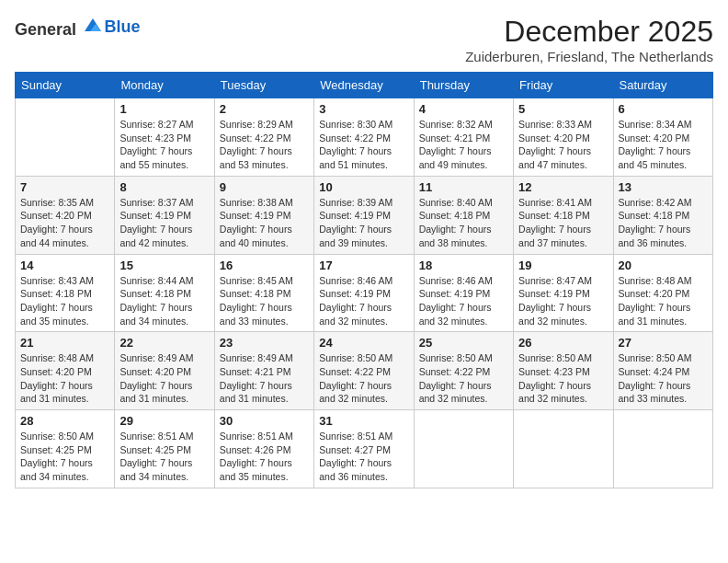  Describe the element at coordinates (463, 342) in the screenshot. I see `day-number: 25` at that location.